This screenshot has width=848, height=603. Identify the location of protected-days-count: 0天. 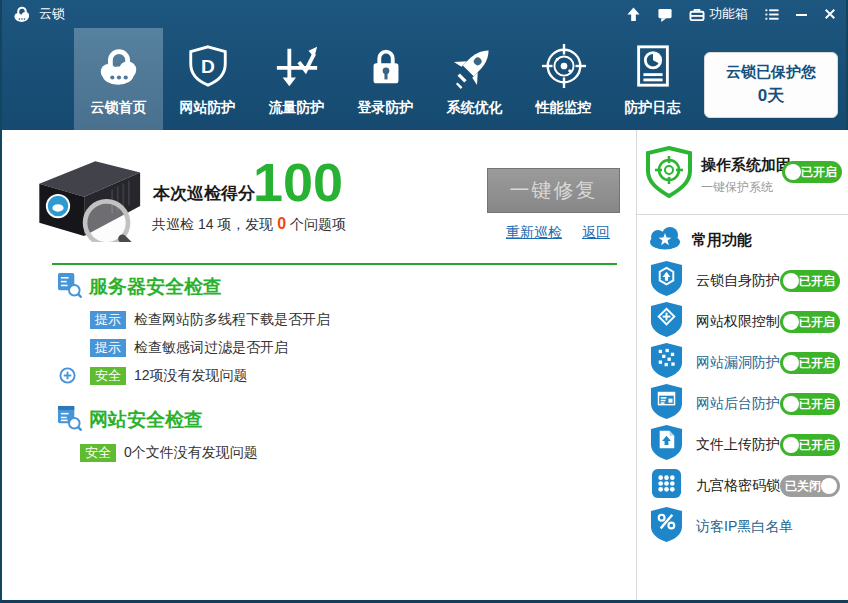
(771, 96).